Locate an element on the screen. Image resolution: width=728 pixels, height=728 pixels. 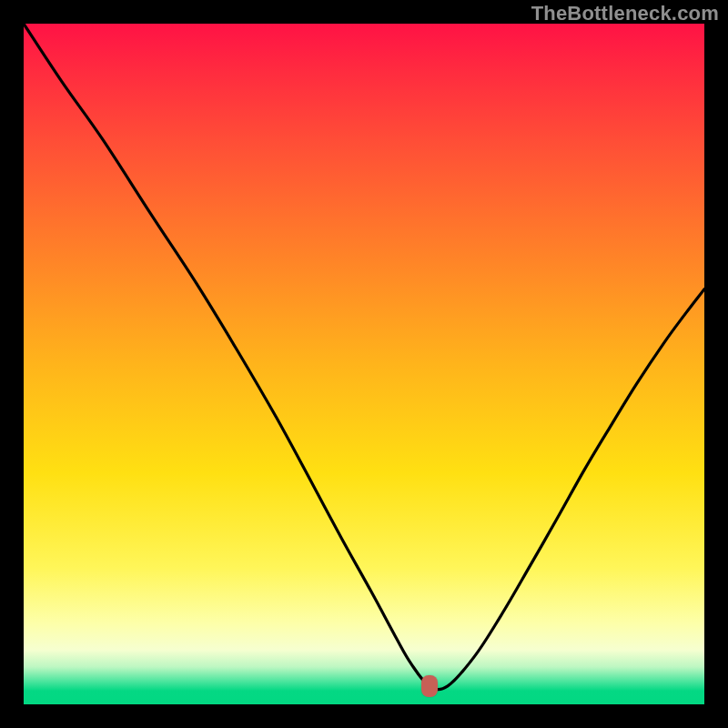
vertex-marker is located at coordinates (430, 686).